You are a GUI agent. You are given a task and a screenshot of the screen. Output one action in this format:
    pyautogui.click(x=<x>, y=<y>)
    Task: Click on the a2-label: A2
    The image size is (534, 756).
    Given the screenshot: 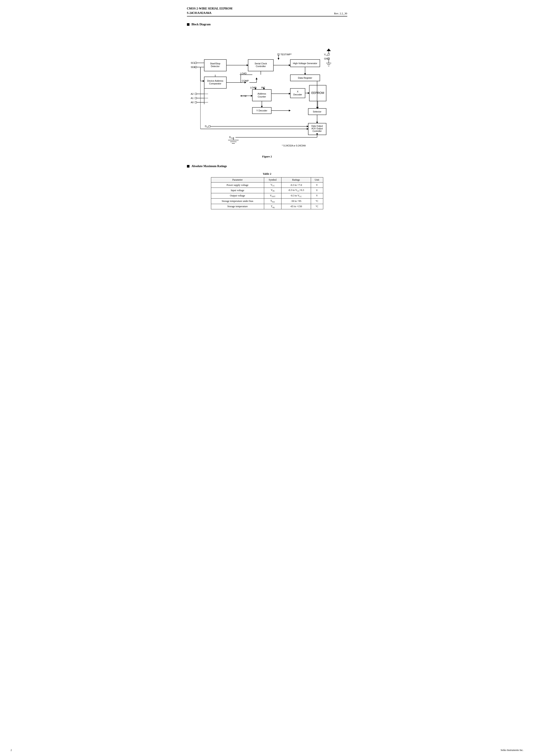 What is the action you would take?
    pyautogui.click(x=192, y=94)
    